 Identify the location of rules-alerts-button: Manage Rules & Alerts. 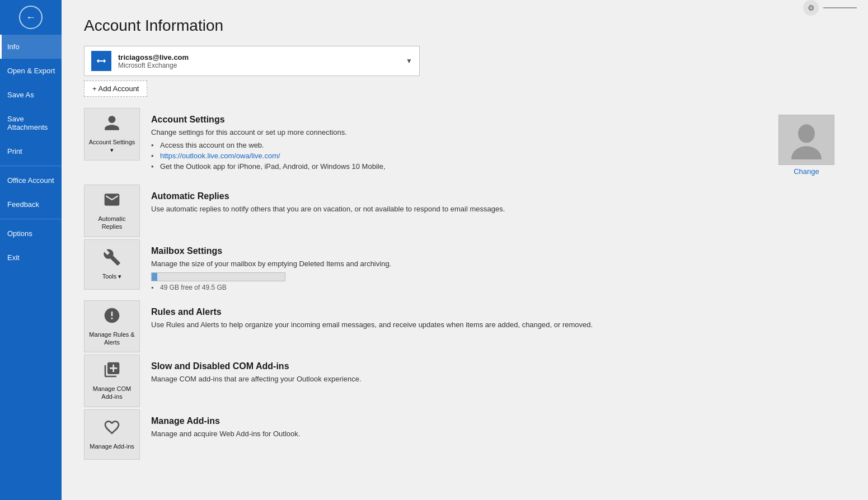
(112, 327).